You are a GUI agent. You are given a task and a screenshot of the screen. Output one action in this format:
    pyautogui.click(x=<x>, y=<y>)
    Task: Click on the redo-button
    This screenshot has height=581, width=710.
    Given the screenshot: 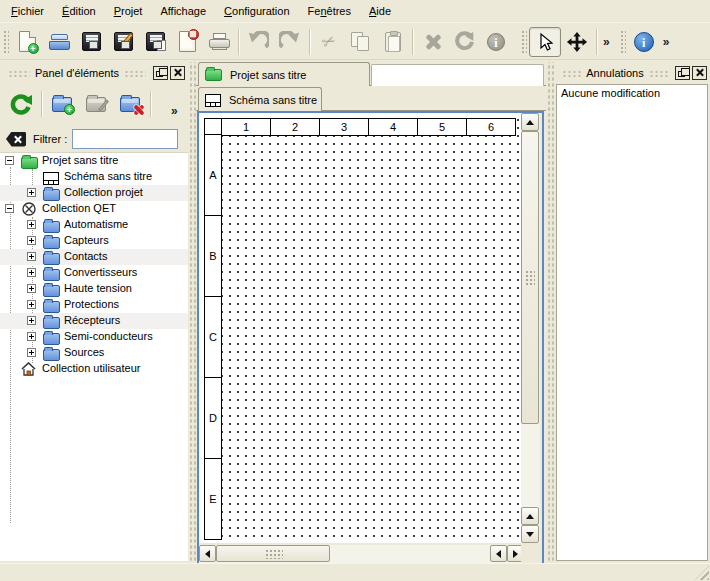 What is the action you would take?
    pyautogui.click(x=290, y=42)
    